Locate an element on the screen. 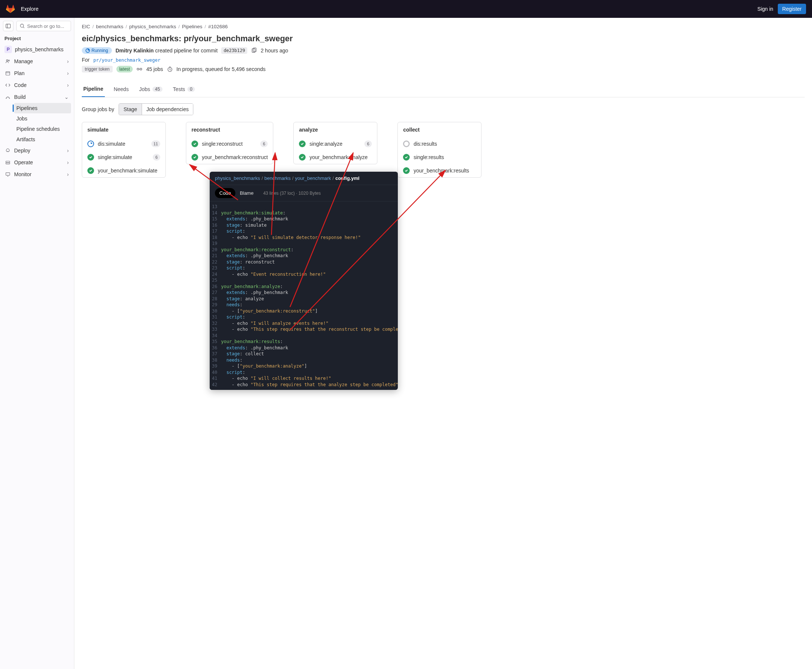 The width and height of the screenshot is (812, 669). waiting-icon is located at coordinates (406, 144).